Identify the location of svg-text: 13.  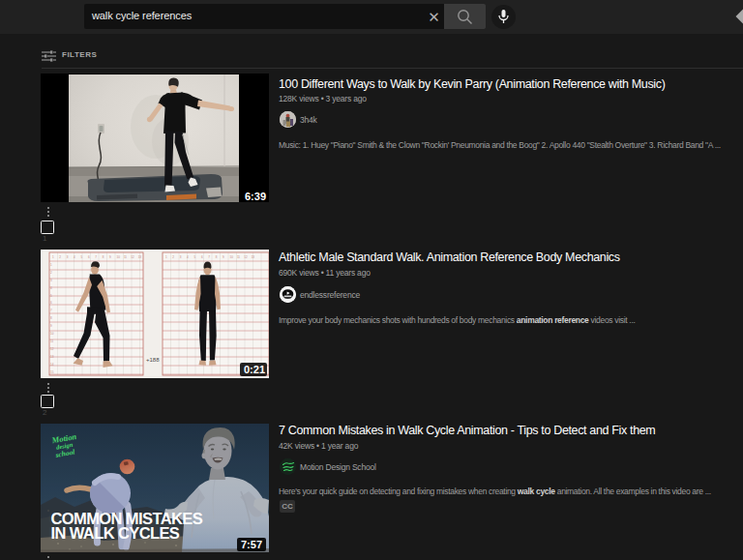
(52, 357).